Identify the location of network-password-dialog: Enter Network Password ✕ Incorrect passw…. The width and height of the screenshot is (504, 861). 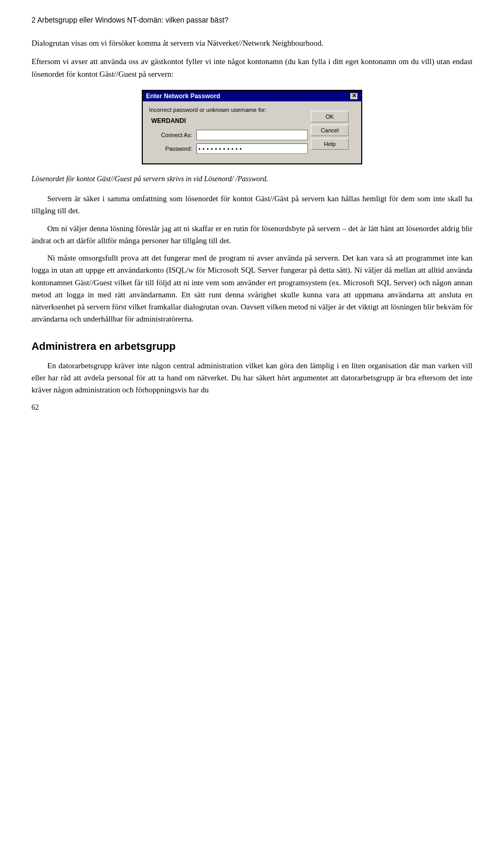
(252, 127).